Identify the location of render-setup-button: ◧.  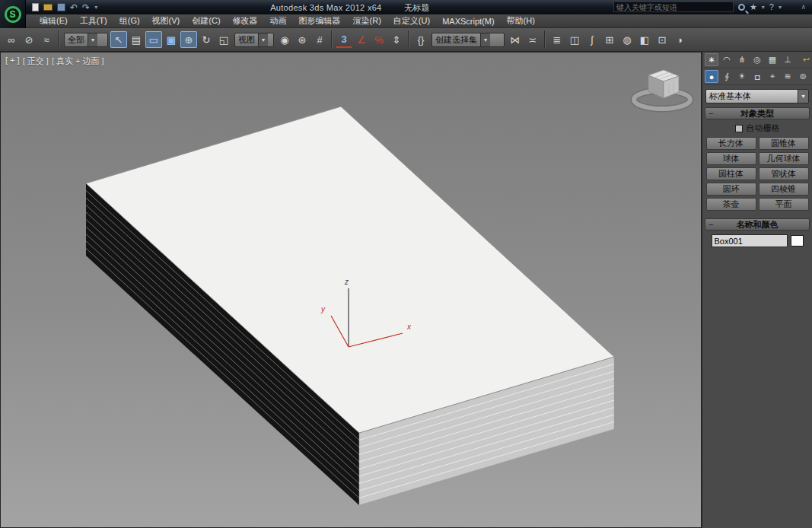
(645, 40).